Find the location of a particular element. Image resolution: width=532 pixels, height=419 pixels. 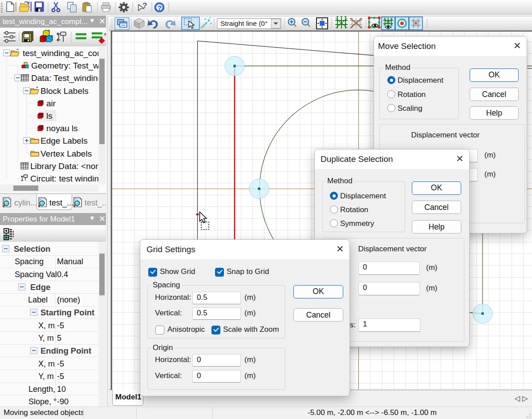

svg-text: Slope, ° is located at coordinates (43, 402).